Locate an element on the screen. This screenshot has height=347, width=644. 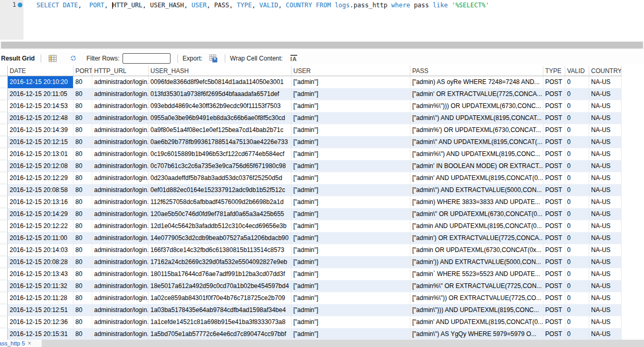
corner-header-cell is located at coordinates (4, 71).